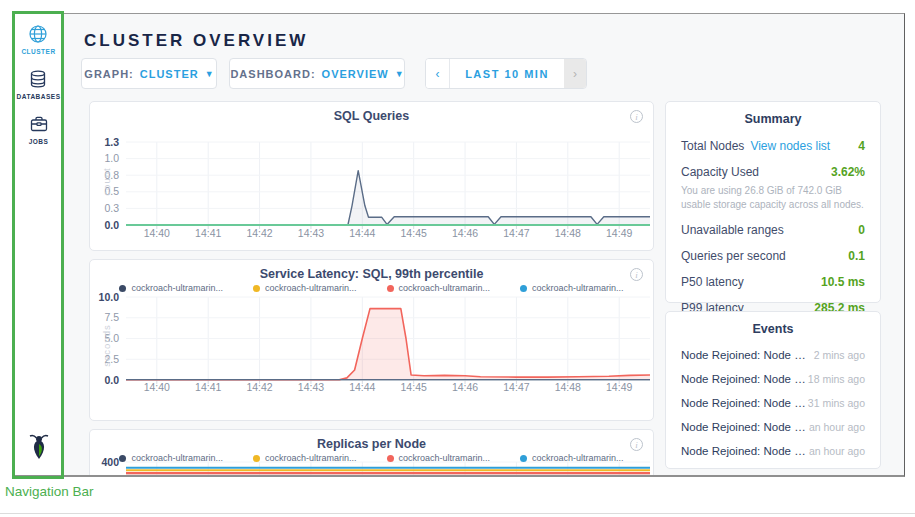 The width and height of the screenshot is (915, 517). I want to click on event-row: Node Rejoined: Node 4 rej... 2 mins ago, so click(773, 355).